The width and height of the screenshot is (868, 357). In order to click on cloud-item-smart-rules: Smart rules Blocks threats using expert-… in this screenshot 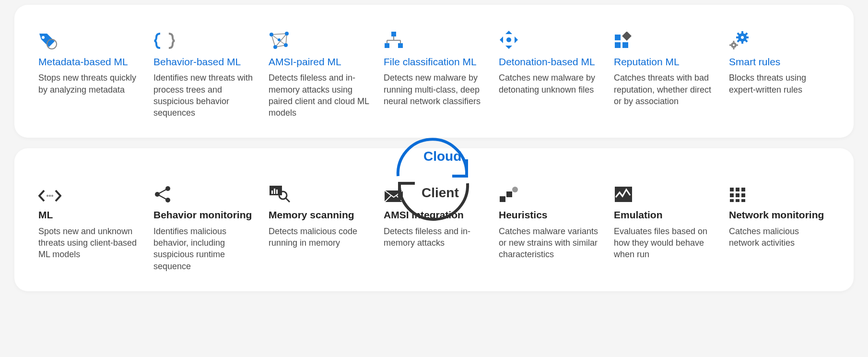, I will do `click(779, 74)`.